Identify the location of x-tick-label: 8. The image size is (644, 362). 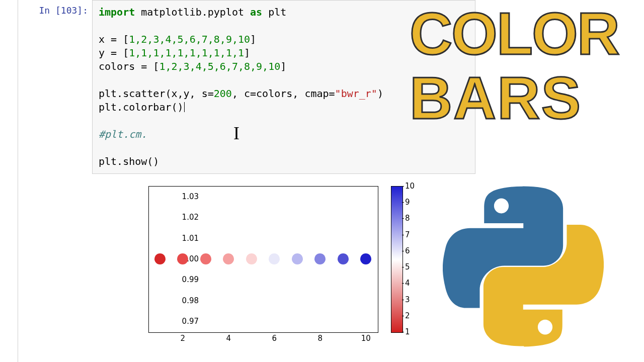
(320, 338).